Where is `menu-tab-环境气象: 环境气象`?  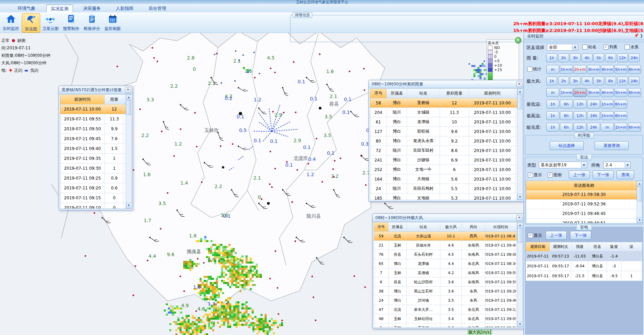
menu-tab-环境气象: 环境气象 is located at coordinates (27, 8).